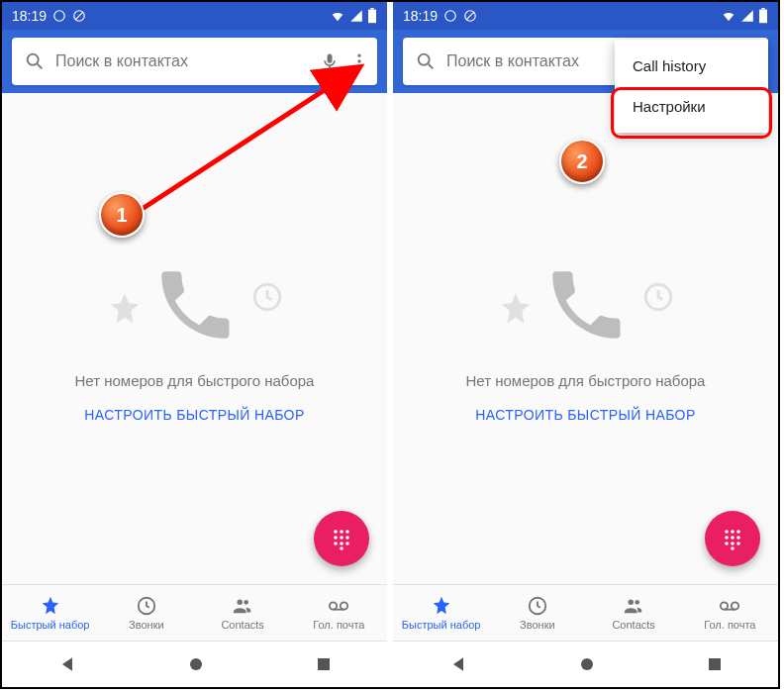 This screenshot has width=784, height=693. I want to click on voicemail-icon, so click(730, 606).